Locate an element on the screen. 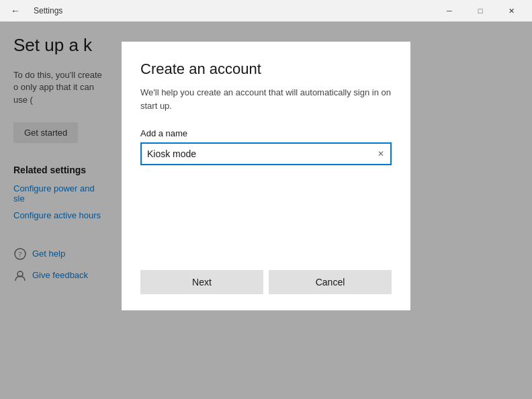 This screenshot has width=532, height=399. dialog-spacer is located at coordinates (266, 220).